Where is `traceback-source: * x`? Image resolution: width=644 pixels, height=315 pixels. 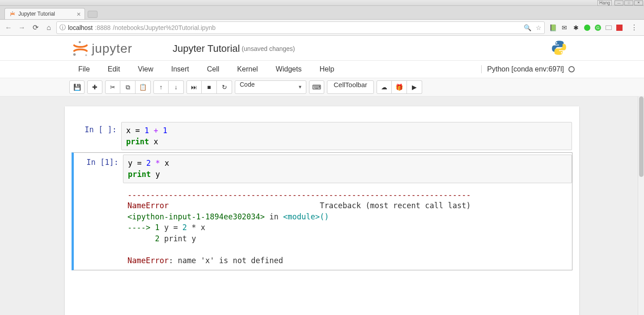 traceback-source: * x is located at coordinates (196, 227).